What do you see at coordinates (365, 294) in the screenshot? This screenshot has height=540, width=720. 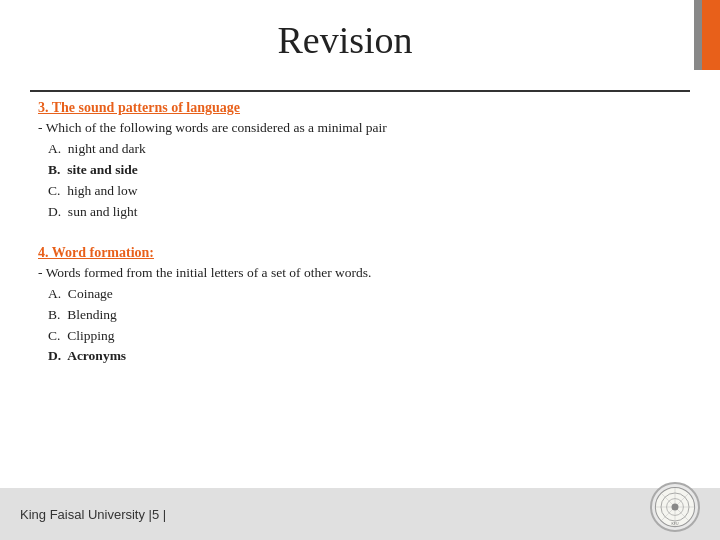 I see `list-item: A. Coinage` at bounding box center [365, 294].